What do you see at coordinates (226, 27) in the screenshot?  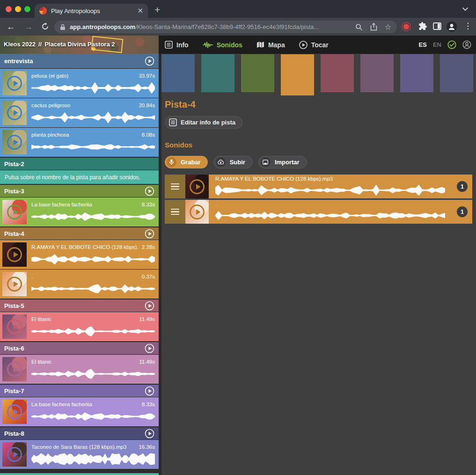 I see `address-bar: app.antropoloops.com/Kleos-Santa-Marina/…` at bounding box center [226, 27].